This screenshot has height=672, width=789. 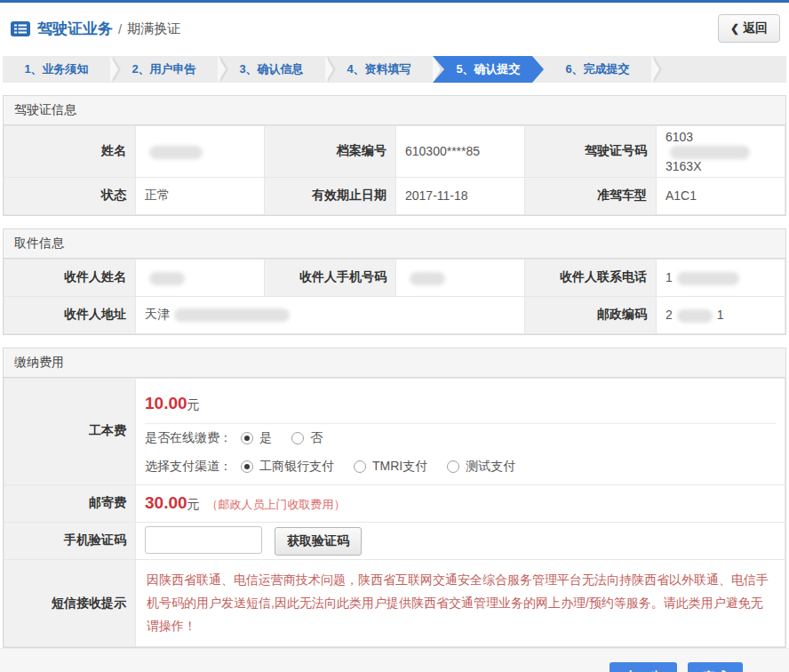 I want to click on captcha-label: 手机验证码, so click(x=70, y=540).